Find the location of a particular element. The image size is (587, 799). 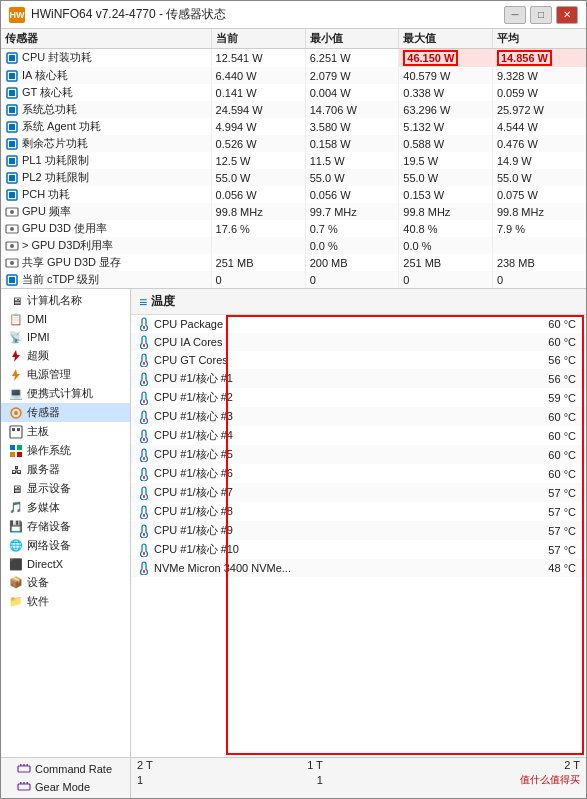

table-row: PCH 功耗 0.056 W 0.056 W 0.153 W 0.075 W is located at coordinates (294, 194).